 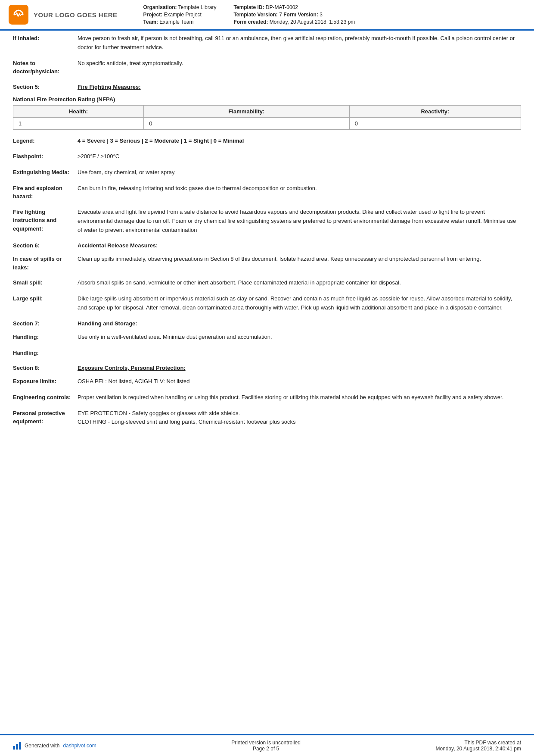 What do you see at coordinates (299, 221) in the screenshot?
I see `fire-fighting-value: Evacuate area and fight fire upwind from…` at bounding box center [299, 221].